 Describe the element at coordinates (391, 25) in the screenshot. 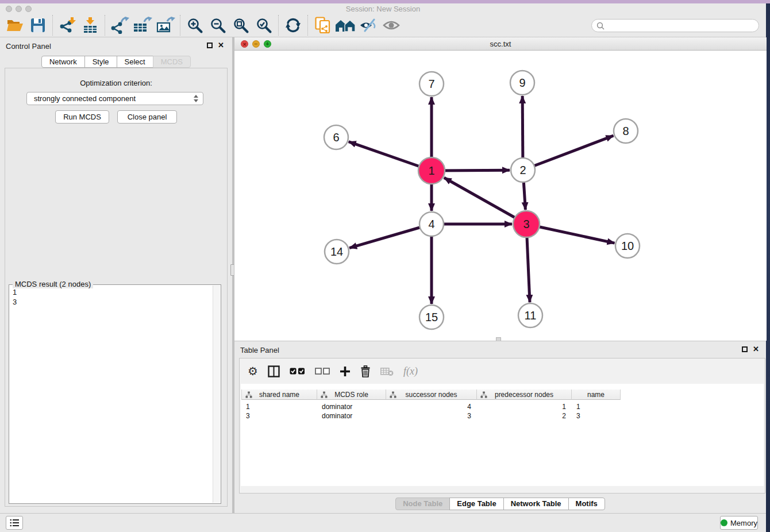

I see `show-graphics-details-button` at that location.